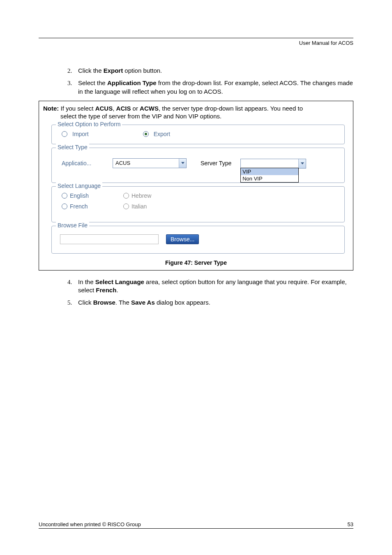  What do you see at coordinates (120, 282) in the screenshot?
I see `text-bold: Select Language` at bounding box center [120, 282].